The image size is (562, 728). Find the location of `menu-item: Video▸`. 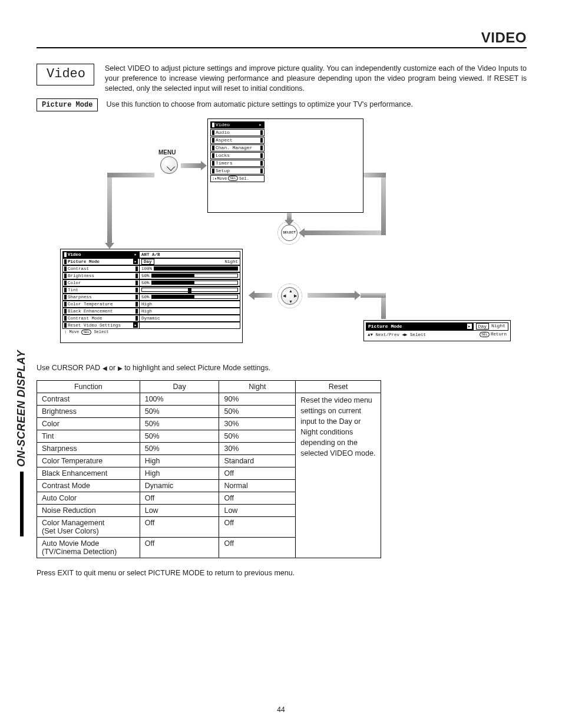

menu-item: Video▸ is located at coordinates (237, 125).